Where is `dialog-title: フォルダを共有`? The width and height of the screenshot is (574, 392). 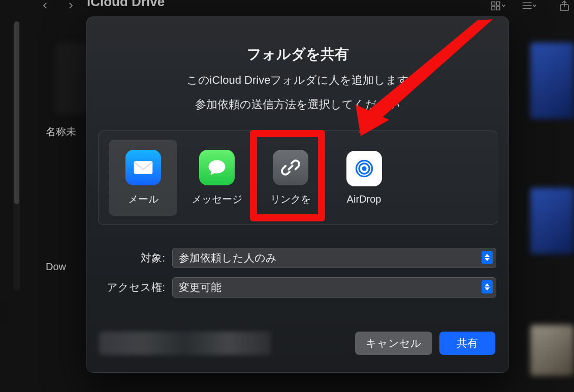 dialog-title: フォルダを共有 is located at coordinates (298, 54).